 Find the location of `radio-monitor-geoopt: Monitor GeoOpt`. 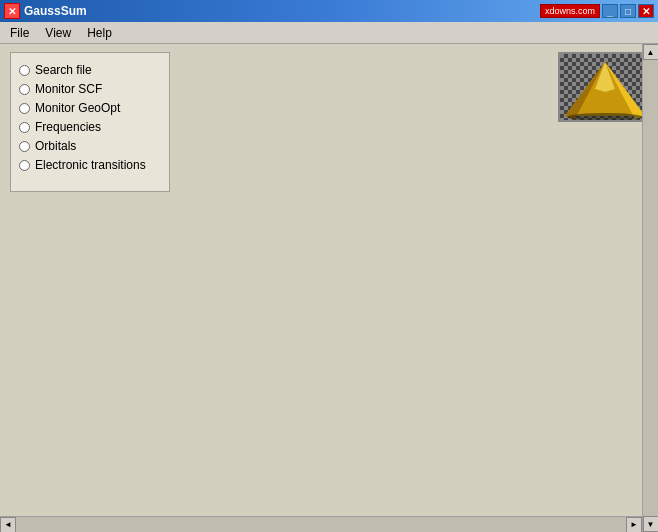

radio-monitor-geoopt: Monitor GeoOpt is located at coordinates (90, 108).